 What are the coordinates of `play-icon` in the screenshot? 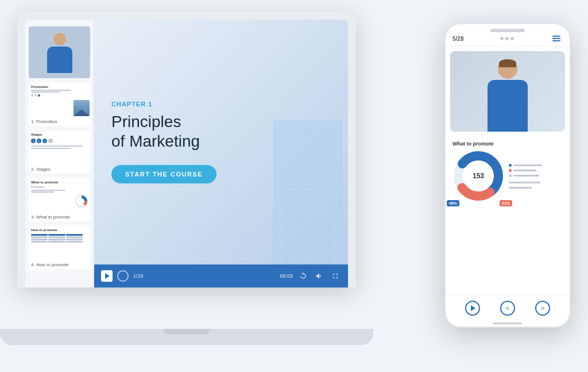 It's located at (107, 276).